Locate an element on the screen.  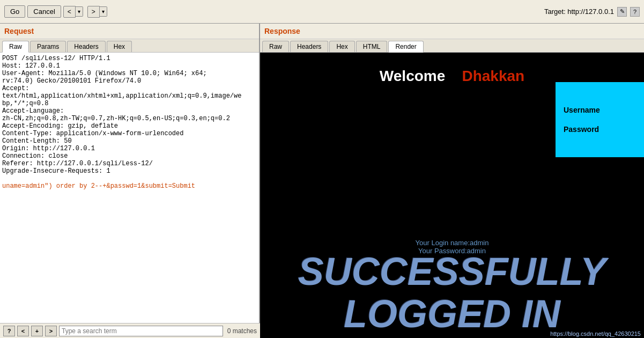
welcome-red: Dhakkan is located at coordinates (493, 76).